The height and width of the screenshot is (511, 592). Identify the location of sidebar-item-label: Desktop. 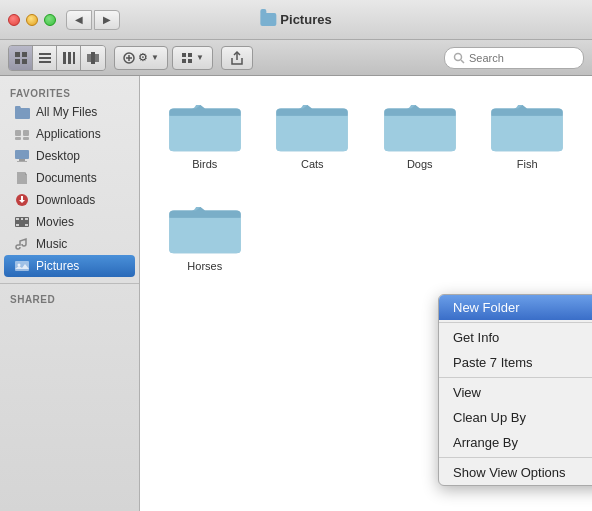
(58, 156).